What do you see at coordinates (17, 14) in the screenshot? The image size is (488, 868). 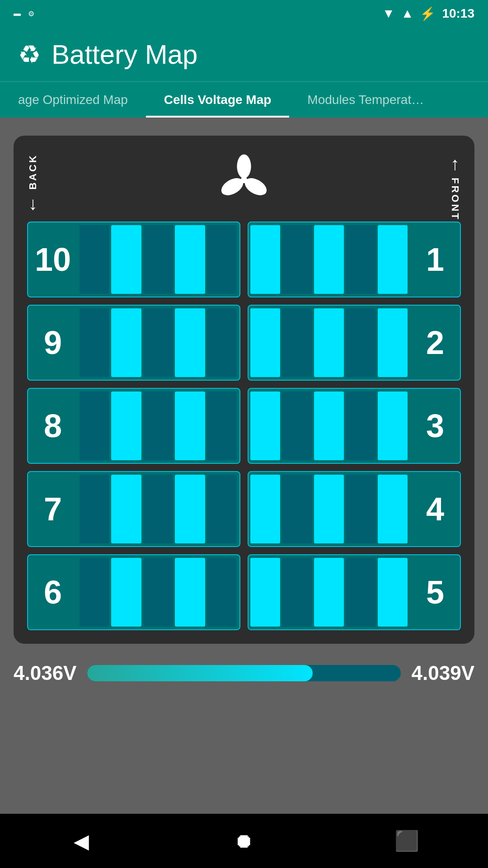 I see `sim-icon: ▬` at bounding box center [17, 14].